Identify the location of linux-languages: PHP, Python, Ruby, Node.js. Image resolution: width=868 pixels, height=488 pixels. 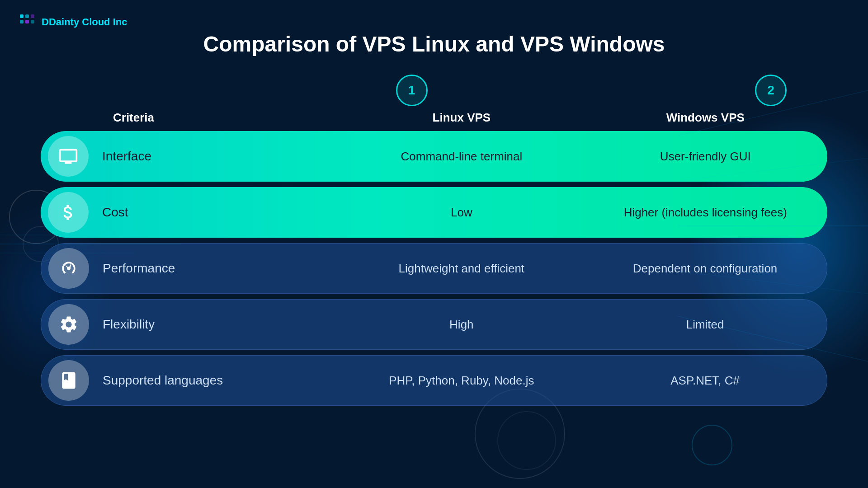
(461, 380).